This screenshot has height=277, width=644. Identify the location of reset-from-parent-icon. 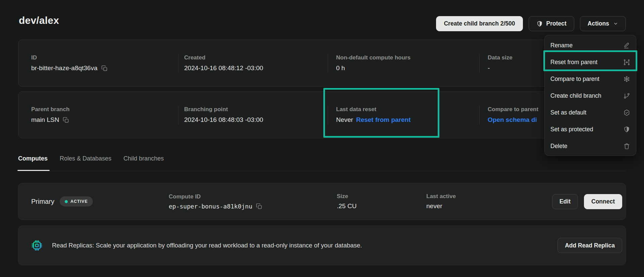
(627, 62).